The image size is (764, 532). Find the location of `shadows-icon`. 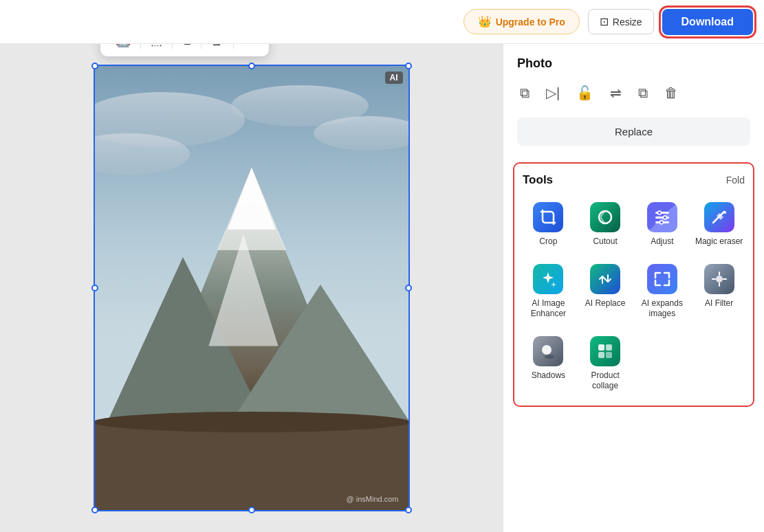

shadows-icon is located at coordinates (548, 351).